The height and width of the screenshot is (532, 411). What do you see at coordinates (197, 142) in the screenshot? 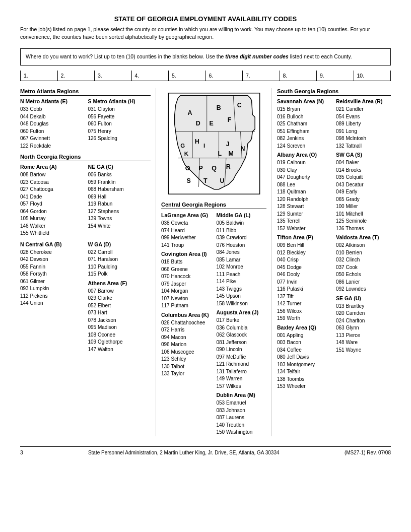
I see `svg-text: H` at bounding box center [197, 142].